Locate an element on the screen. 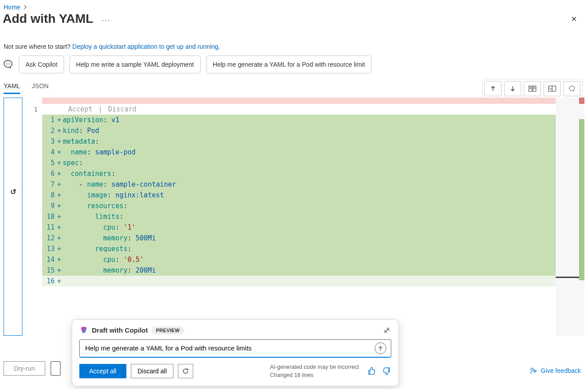  page-header: Add with YAML ··· is located at coordinates (294, 20).